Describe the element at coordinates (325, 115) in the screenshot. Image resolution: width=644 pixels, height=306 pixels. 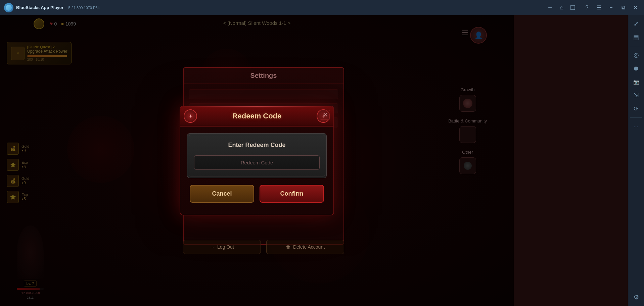
I see `redeem-close-icon: ✕` at that location.